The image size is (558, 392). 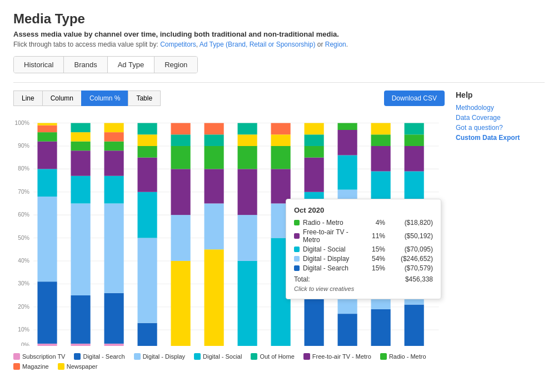 I want to click on legend-item-subtv: Subscription TV, so click(x=39, y=356).